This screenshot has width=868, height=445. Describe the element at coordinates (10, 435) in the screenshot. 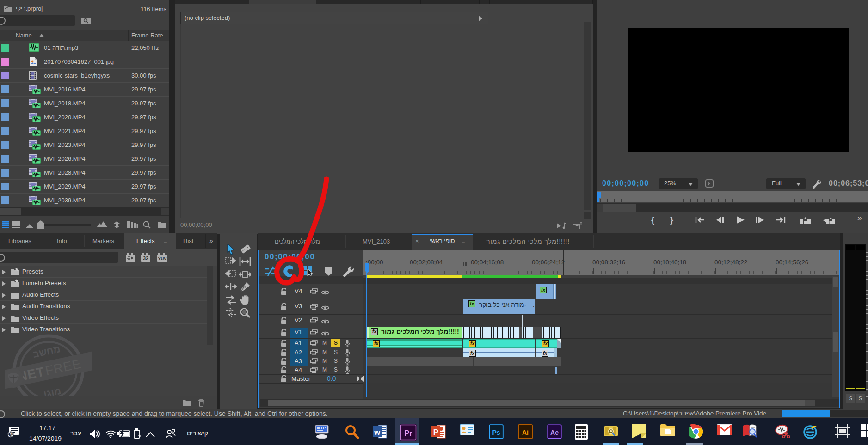

I see `svg-text: 3` at that location.